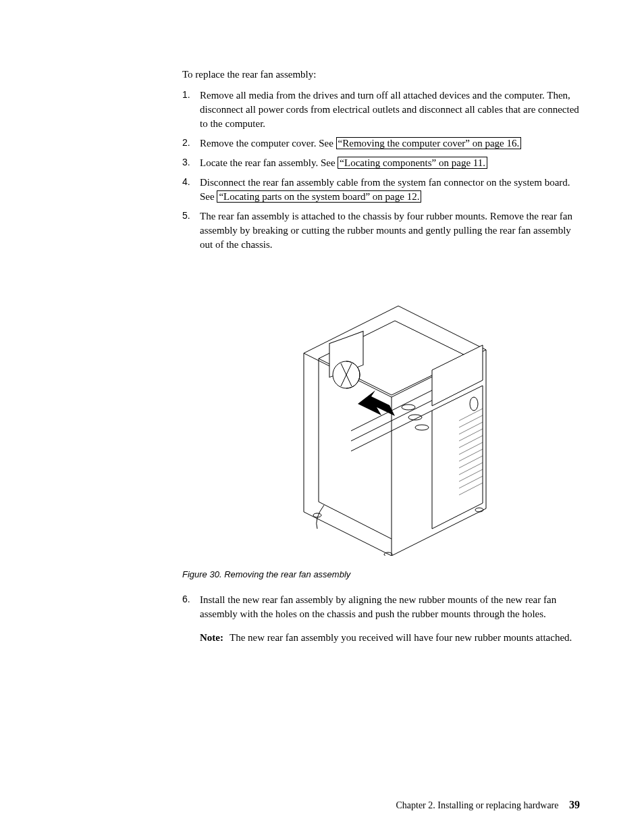  Describe the element at coordinates (378, 606) in the screenshot. I see `step-text: Install the new rear fan assembly by ali…` at that location.